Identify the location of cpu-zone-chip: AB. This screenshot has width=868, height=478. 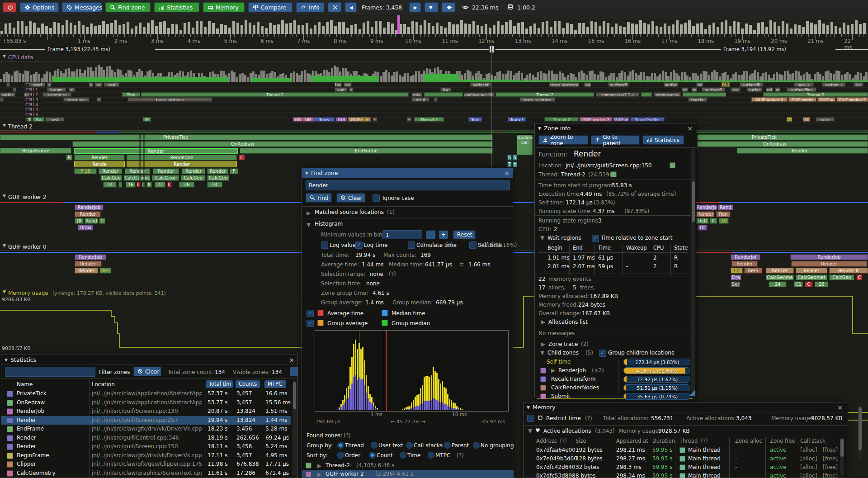
(726, 85).